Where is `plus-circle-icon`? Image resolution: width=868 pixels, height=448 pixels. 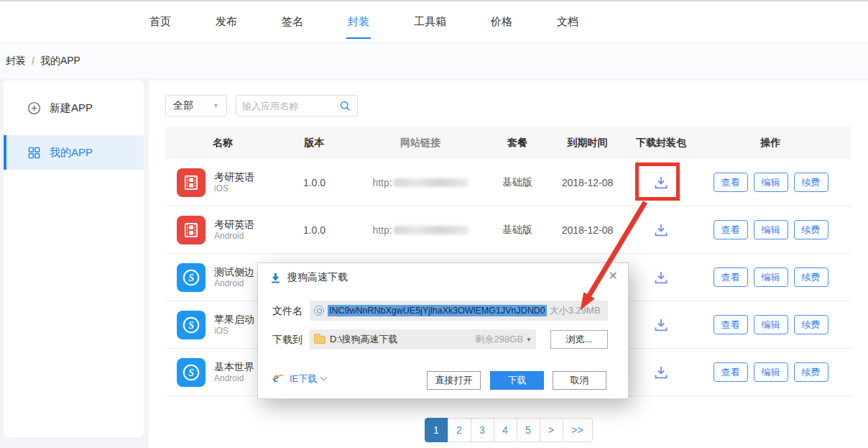 plus-circle-icon is located at coordinates (34, 108).